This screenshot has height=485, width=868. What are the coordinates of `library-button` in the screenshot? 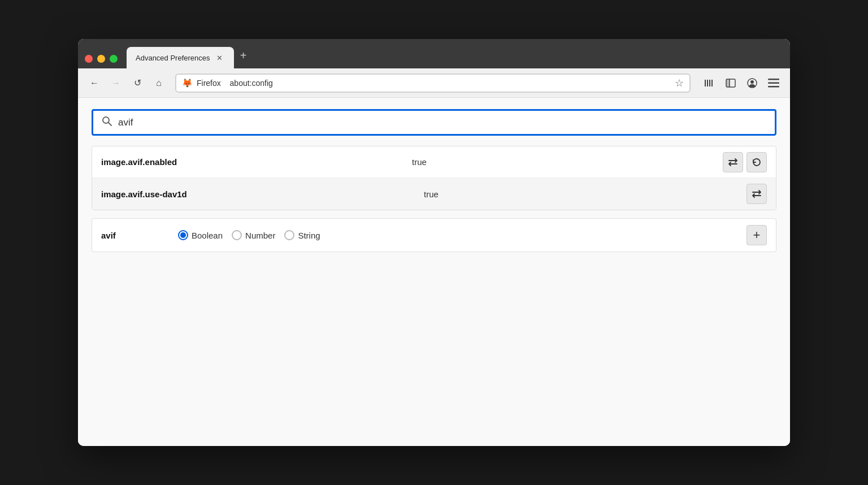 It's located at (709, 83).